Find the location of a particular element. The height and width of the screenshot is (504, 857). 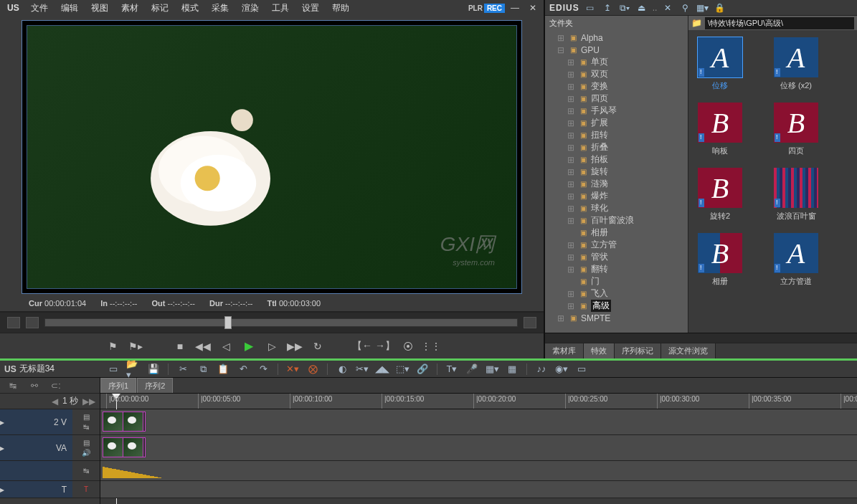

expand-icon: ↹ is located at coordinates (86, 471).